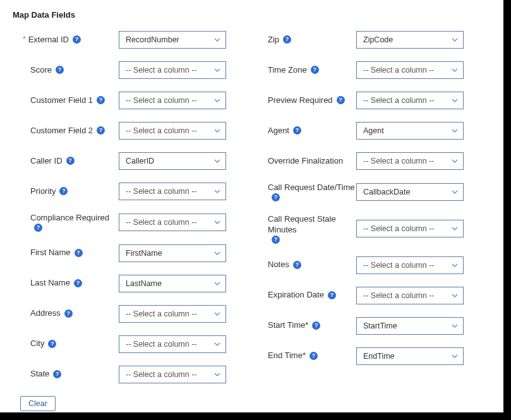  Describe the element at coordinates (287, 71) in the screenshot. I see `field-label: Time Zone` at that location.